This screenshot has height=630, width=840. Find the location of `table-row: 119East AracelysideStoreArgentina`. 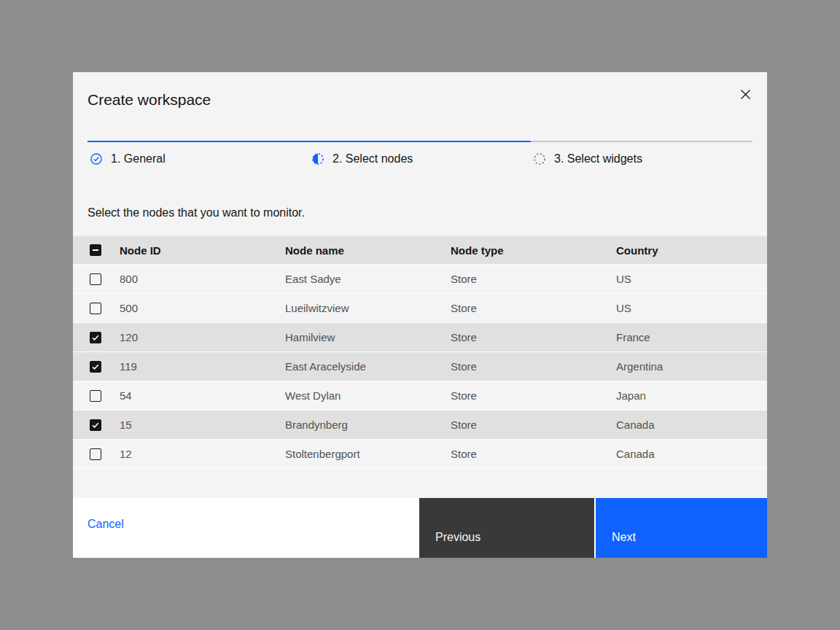

table-row: 119East AracelysideStoreArgentina is located at coordinates (420, 366).